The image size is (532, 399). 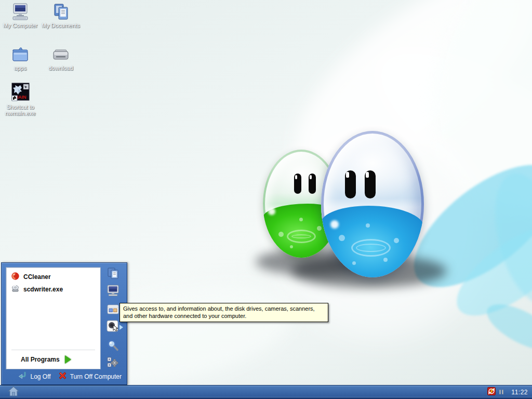 I want to click on nwmain-app-icon: MAIN, so click(x=20, y=93).